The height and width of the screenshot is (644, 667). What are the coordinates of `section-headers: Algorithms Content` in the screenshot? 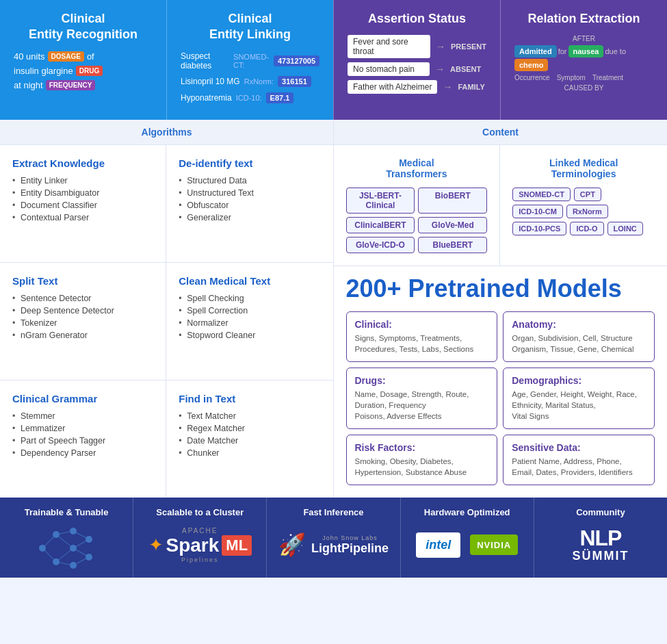 It's located at (334, 133).